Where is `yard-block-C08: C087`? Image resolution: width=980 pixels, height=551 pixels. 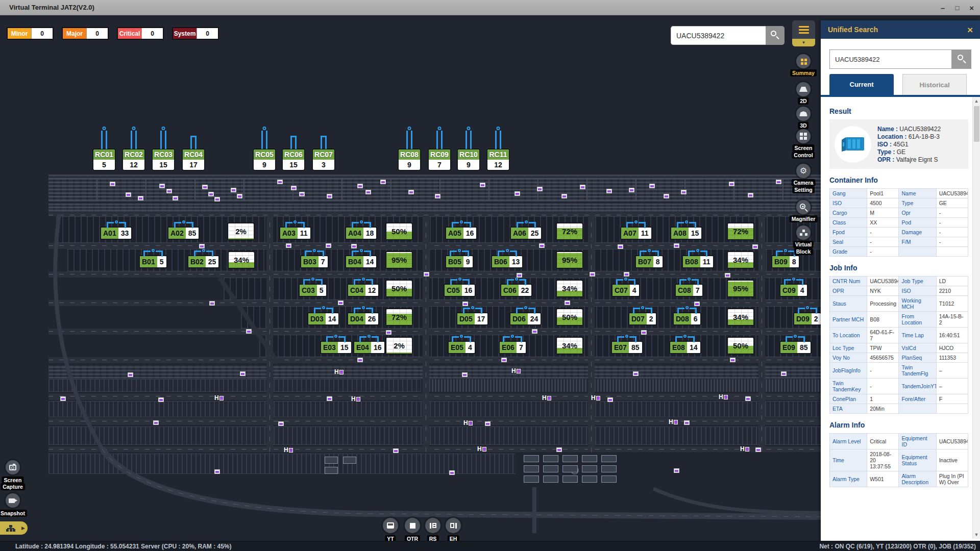 yard-block-C08: C087 is located at coordinates (689, 290).